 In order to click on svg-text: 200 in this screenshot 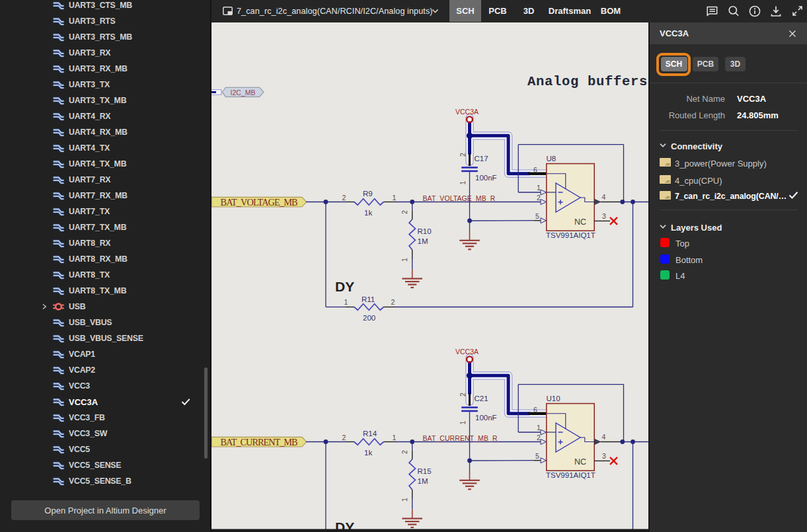, I will do `click(369, 318)`.